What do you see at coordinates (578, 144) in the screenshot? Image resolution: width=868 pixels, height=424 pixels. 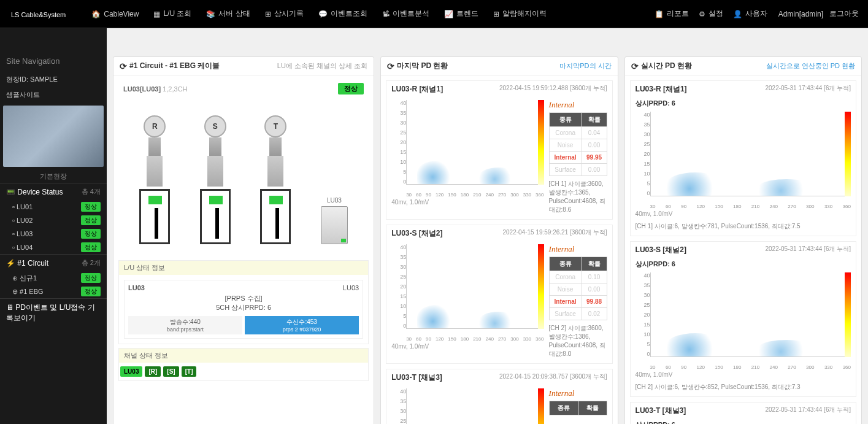 I see `pd-table: 종류확률 Corona0.04Noise0.00Internal99.95Sur…` at bounding box center [578, 144].